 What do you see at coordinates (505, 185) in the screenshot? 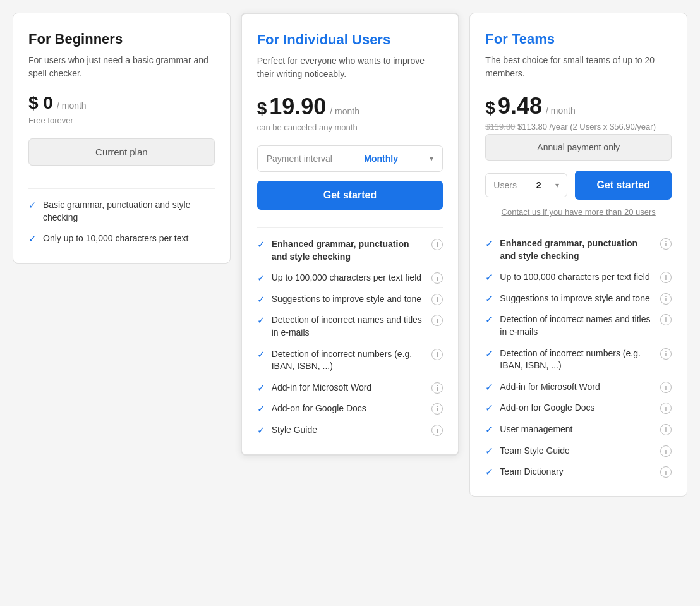
I see `users-label: Users` at bounding box center [505, 185].